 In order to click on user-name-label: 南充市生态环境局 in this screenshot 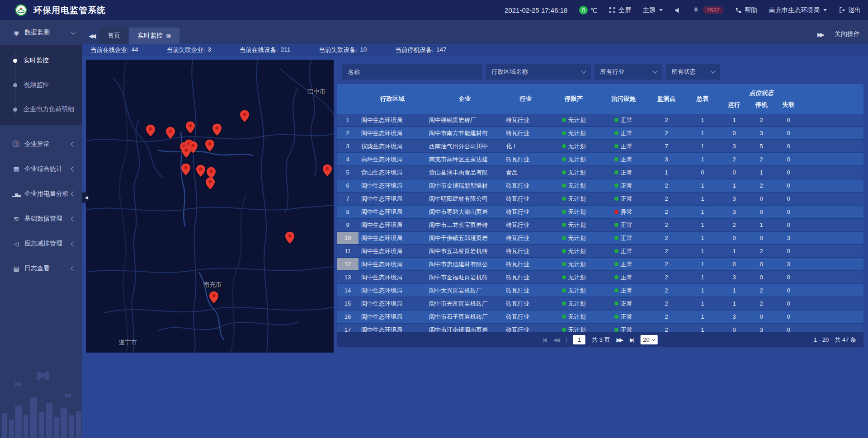, I will do `click(794, 10)`.